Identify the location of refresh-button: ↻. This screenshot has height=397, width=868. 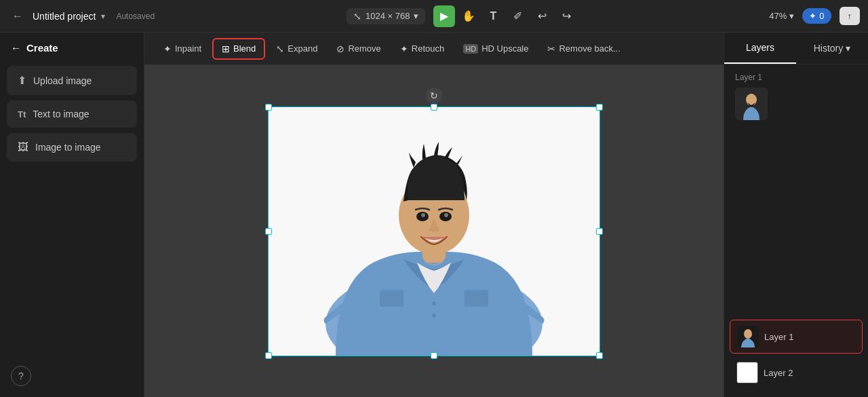
(434, 96).